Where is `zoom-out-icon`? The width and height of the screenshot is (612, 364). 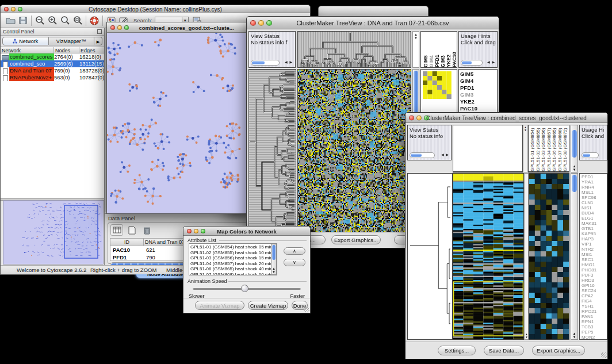 zoom-out-icon is located at coordinates (40, 21).